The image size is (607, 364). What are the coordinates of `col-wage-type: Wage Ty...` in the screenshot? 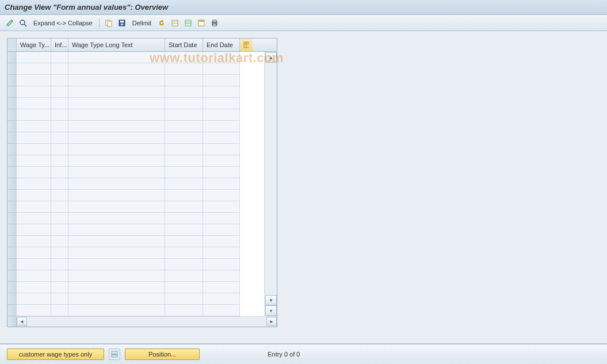 It's located at (34, 45).